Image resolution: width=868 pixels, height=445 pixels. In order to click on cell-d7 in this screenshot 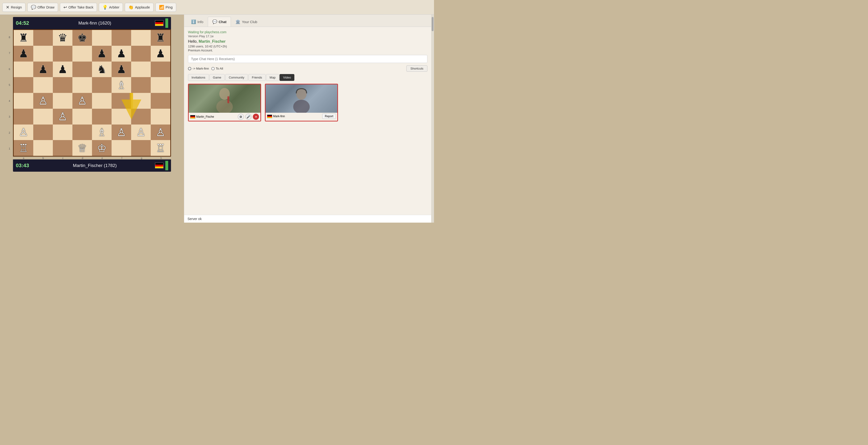, I will do `click(82, 54)`.